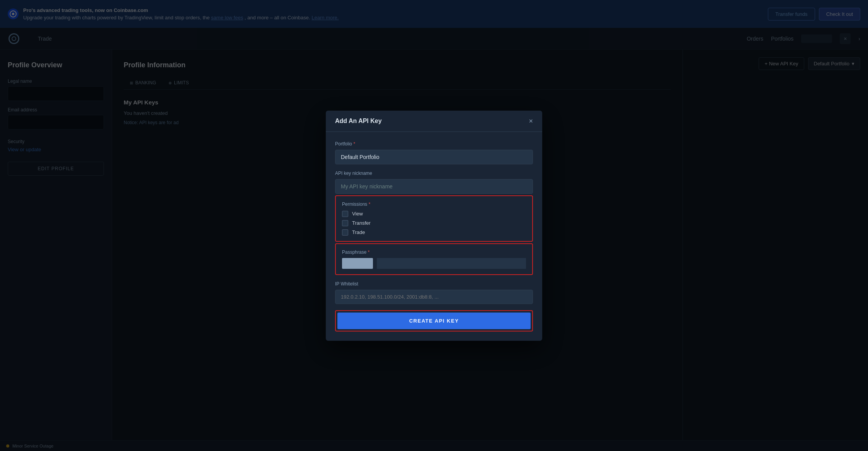 This screenshot has height=451, width=868. Describe the element at coordinates (434, 232) in the screenshot. I see `permission-trade-row: Trade` at that location.